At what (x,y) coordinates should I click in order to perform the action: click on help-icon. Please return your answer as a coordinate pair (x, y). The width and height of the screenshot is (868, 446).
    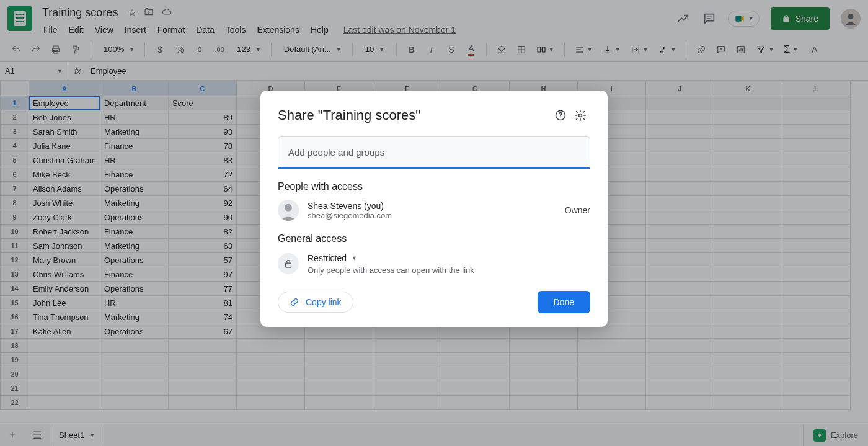
    Looking at the image, I should click on (560, 115).